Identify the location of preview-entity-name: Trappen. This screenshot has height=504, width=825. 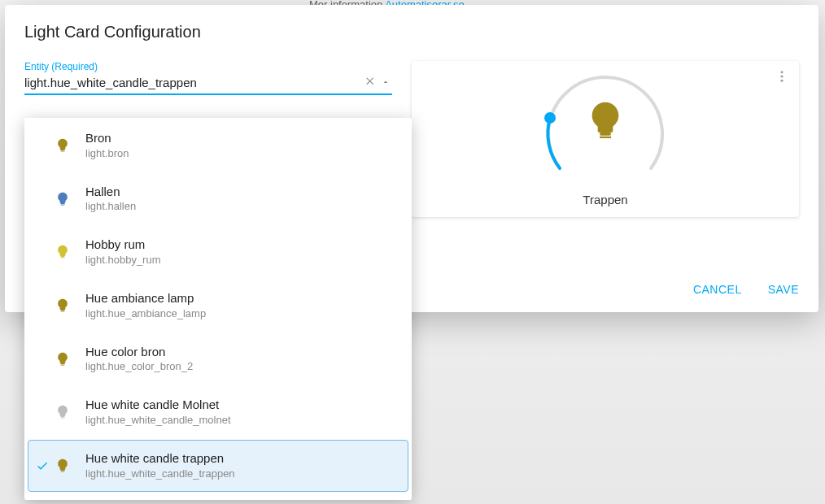
(605, 200).